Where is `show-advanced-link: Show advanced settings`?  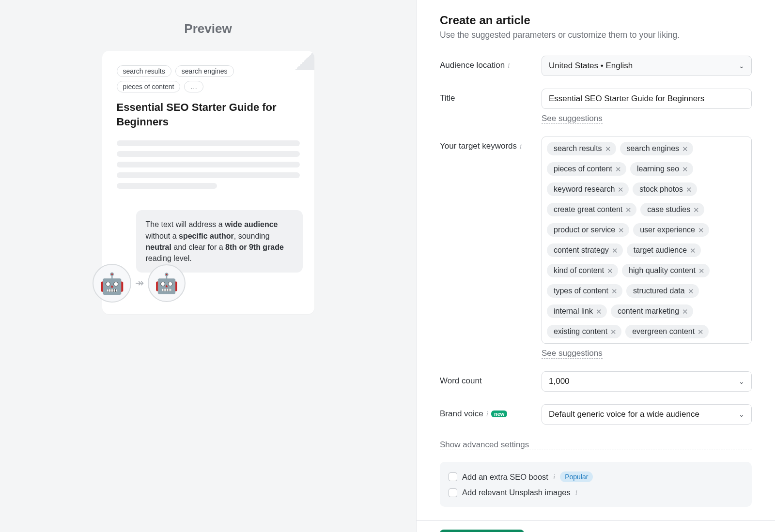 show-advanced-link: Show advanced settings is located at coordinates (596, 445).